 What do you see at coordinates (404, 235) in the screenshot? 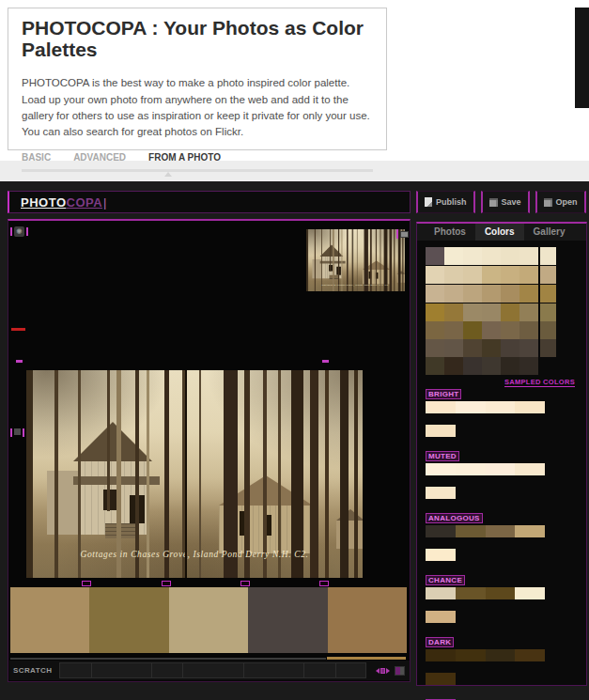
I see `thumbnail-collapse-icon` at bounding box center [404, 235].